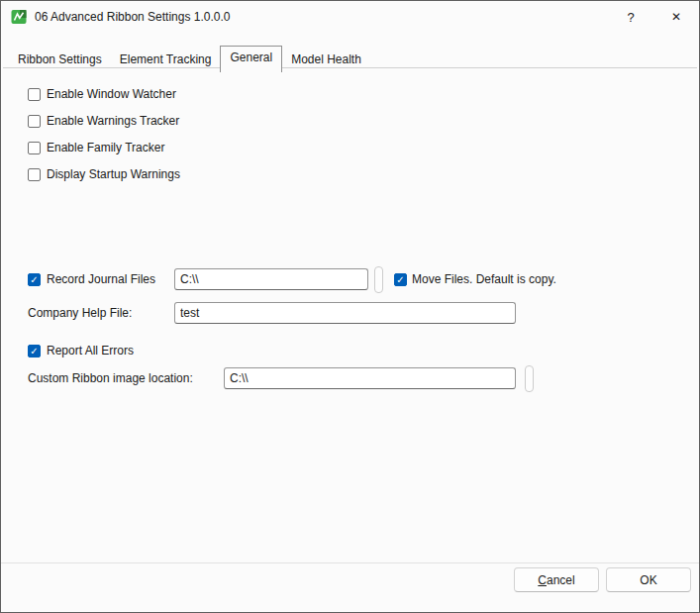  I want to click on help-icon: ?, so click(631, 17).